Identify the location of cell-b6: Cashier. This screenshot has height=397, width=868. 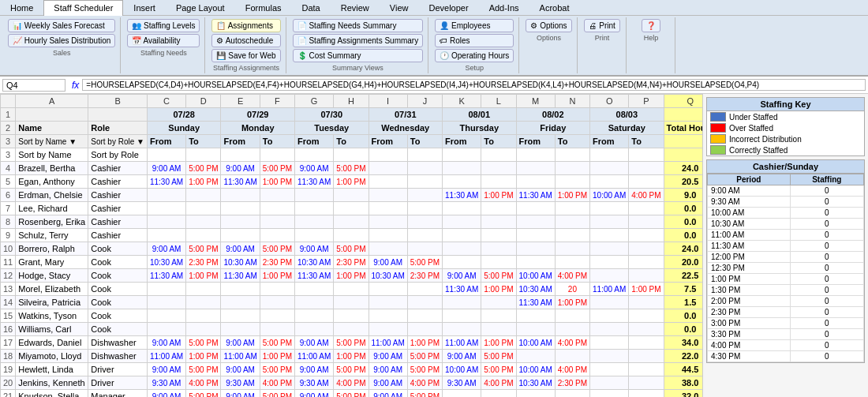
(118, 196).